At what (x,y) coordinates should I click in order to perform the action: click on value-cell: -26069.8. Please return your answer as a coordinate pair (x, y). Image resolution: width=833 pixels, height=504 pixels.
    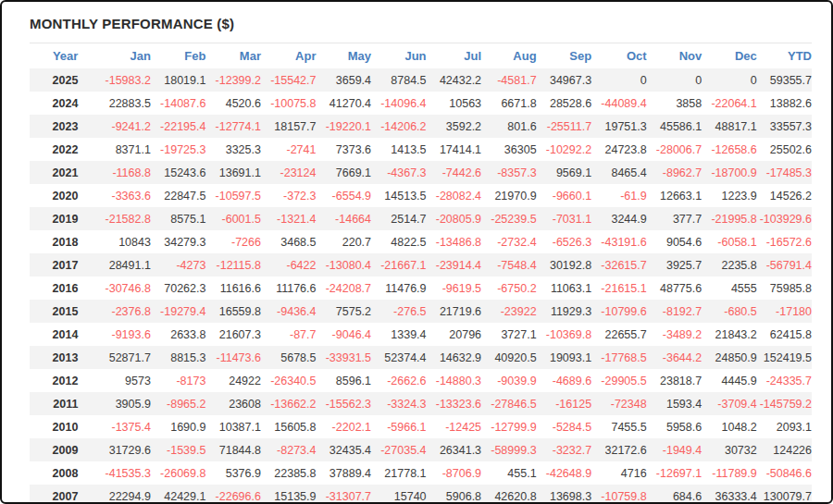
    Looking at the image, I should click on (179, 473).